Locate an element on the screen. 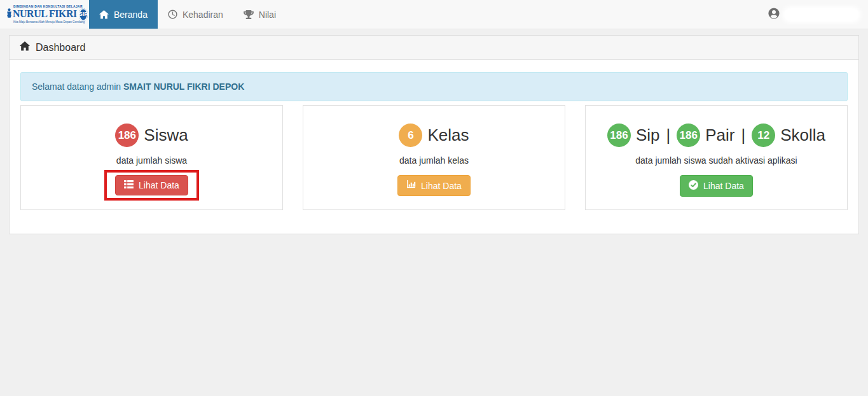 The width and height of the screenshot is (868, 396). logo-sip-badge: SIP is located at coordinates (84, 15).